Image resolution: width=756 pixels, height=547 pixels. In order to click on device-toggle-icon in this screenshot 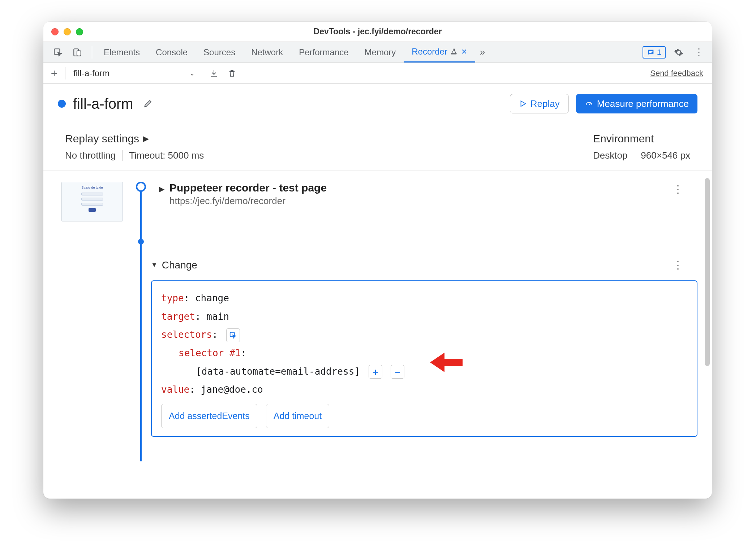, I will do `click(77, 52)`.